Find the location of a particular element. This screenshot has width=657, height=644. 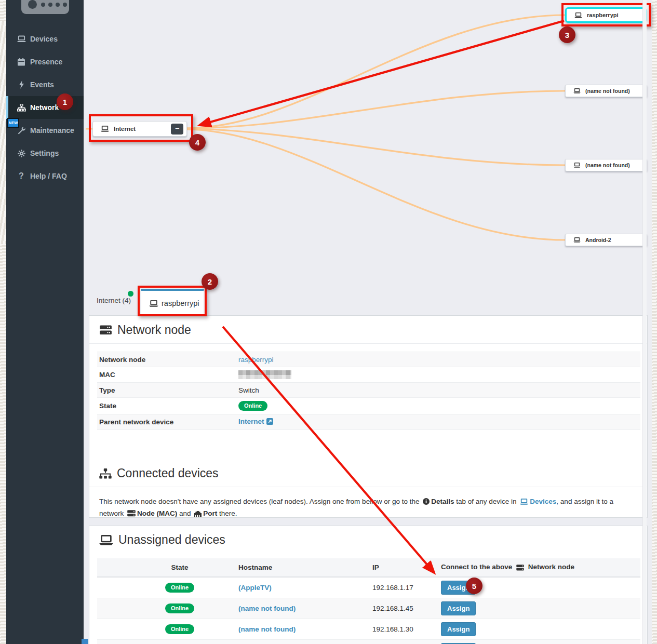

ip-value: 192.168.1.45 is located at coordinates (406, 608).